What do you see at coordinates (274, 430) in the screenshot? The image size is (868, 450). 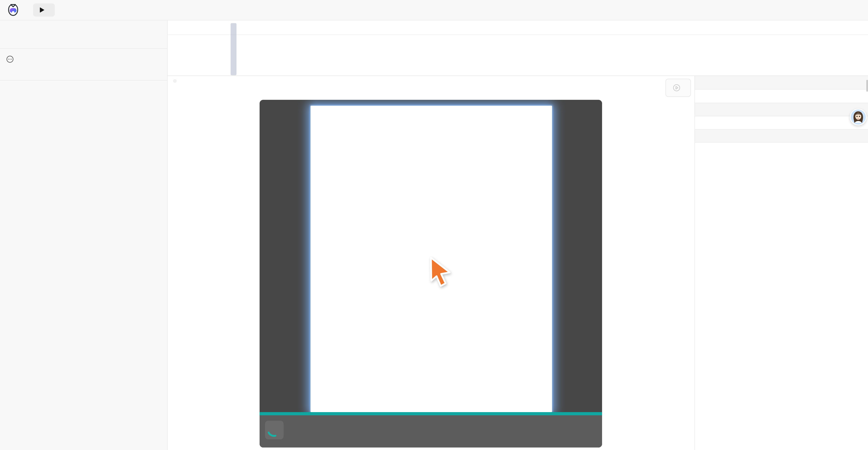 I see `action-spinner-icon` at bounding box center [274, 430].